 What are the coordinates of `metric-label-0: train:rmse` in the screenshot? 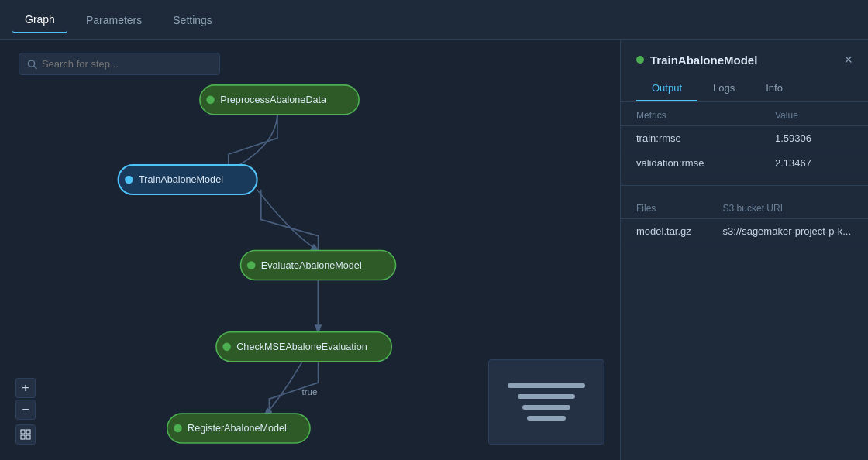 It's located at (705, 138).